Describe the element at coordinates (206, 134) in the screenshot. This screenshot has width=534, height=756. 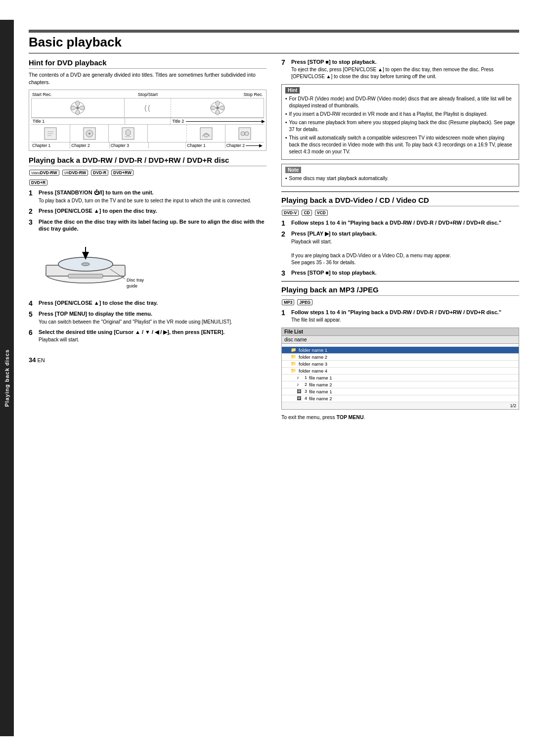
I see `ch4-icon` at that location.